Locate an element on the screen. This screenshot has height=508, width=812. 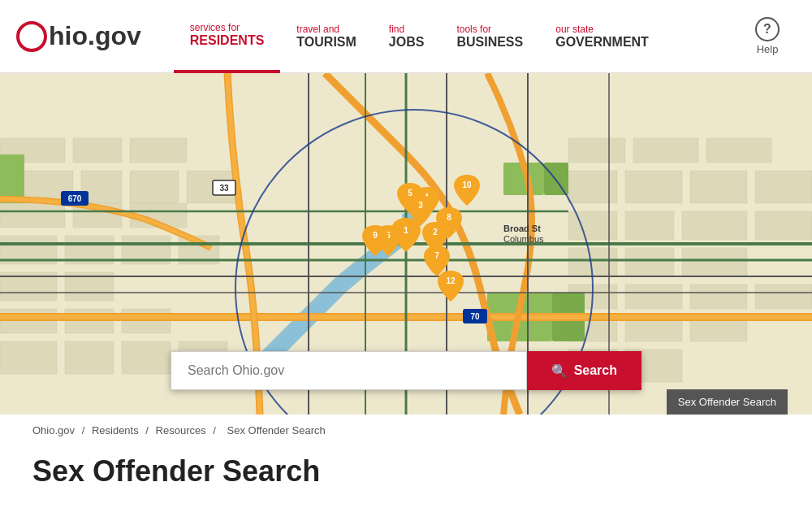
nav-main-label: GOVERNMENT is located at coordinates (603, 42).